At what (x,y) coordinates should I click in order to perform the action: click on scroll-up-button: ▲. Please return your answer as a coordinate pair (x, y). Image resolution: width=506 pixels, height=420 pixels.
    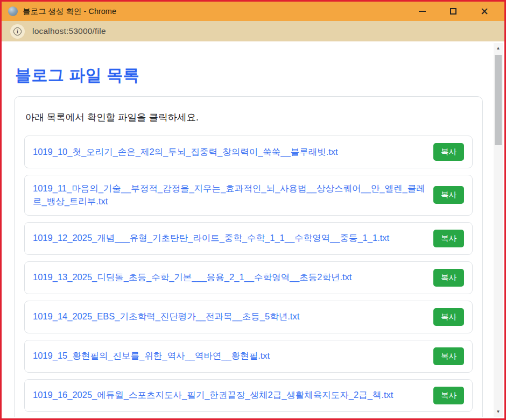
    Looking at the image, I should click on (498, 48).